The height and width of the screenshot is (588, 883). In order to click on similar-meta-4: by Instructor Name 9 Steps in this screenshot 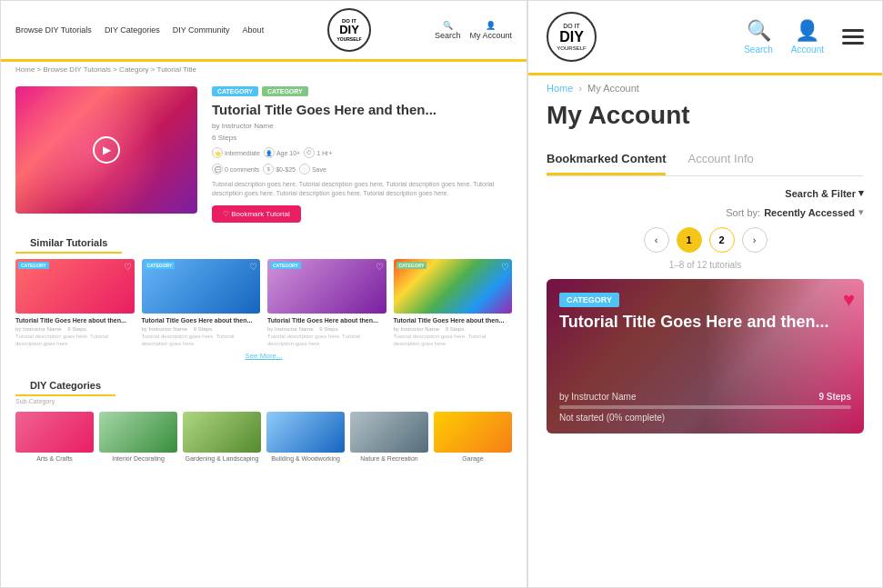, I will do `click(453, 329)`.